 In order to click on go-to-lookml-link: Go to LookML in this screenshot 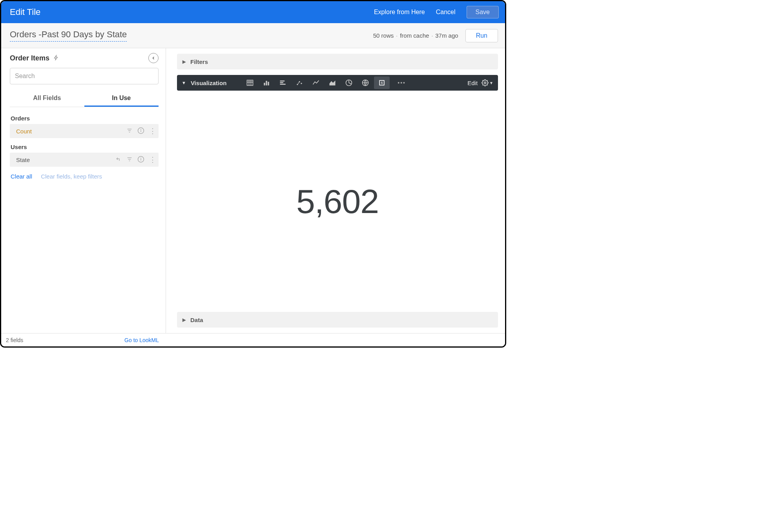, I will do `click(142, 340)`.